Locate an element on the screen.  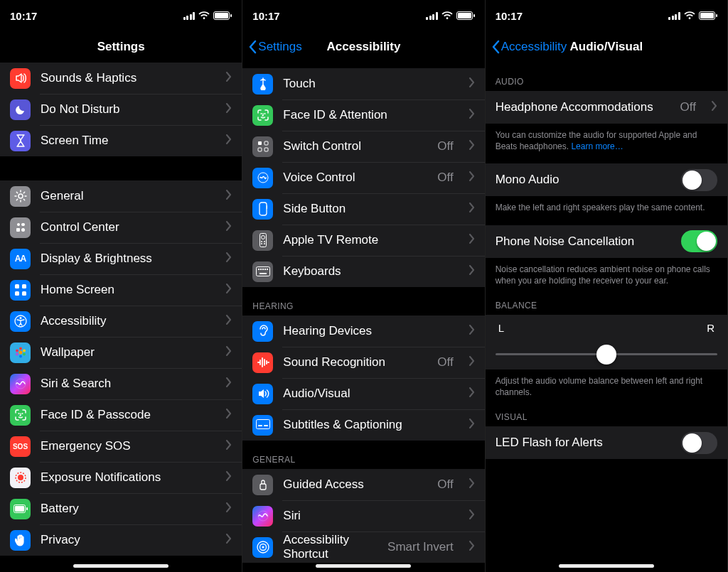
back-button: Settings is located at coordinates (274, 47).